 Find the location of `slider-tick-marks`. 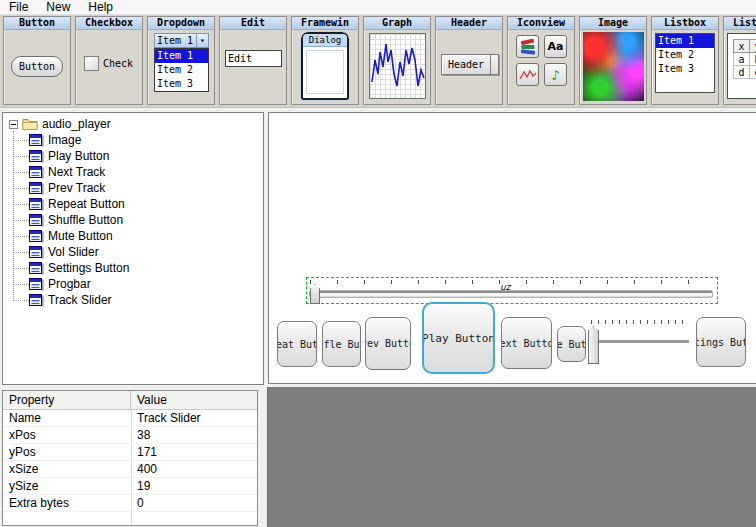

slider-tick-marks is located at coordinates (512, 282).